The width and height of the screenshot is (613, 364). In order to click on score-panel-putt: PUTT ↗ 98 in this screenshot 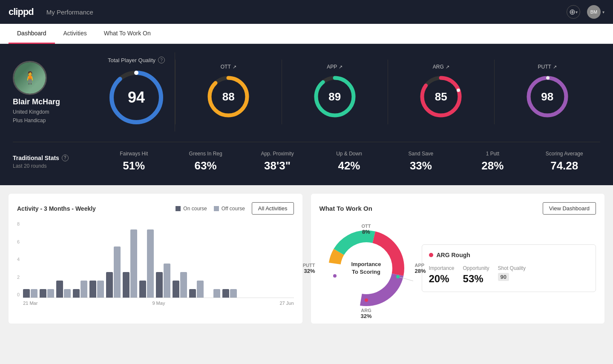, I will do `click(548, 92)`.